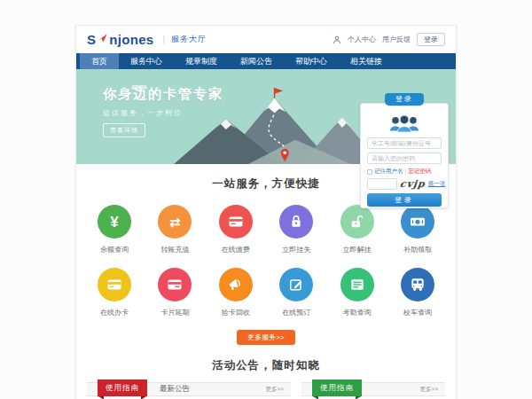  I want to click on logo-text: njones, so click(131, 39).